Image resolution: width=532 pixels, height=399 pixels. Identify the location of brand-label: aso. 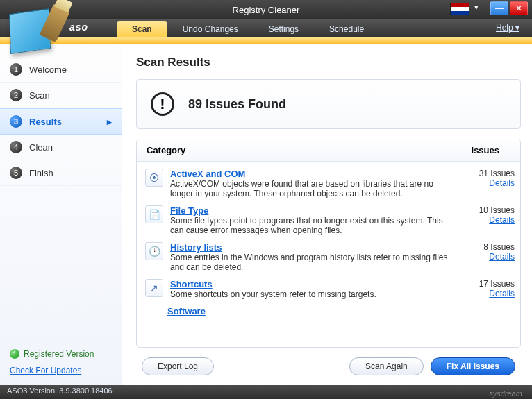
(79, 27).